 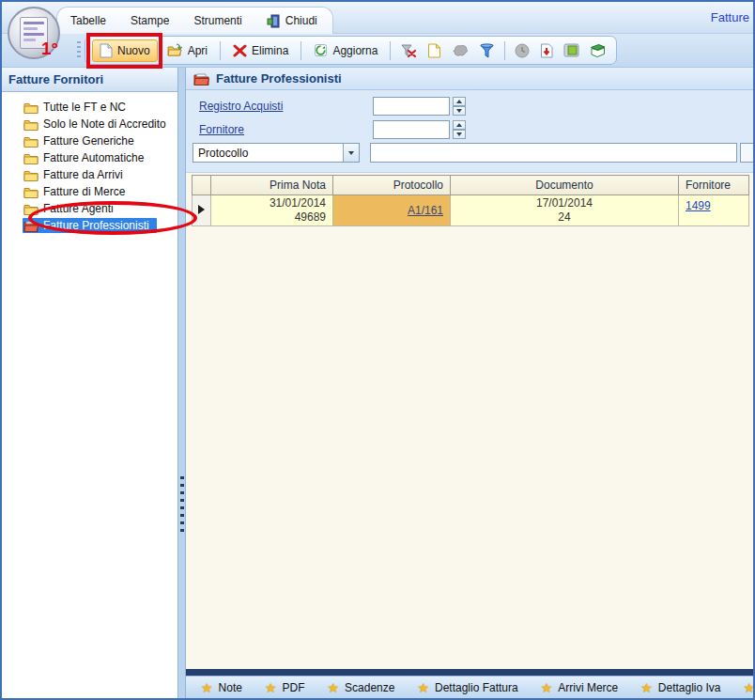 I want to click on elimina-button: Elimina, so click(x=261, y=51).